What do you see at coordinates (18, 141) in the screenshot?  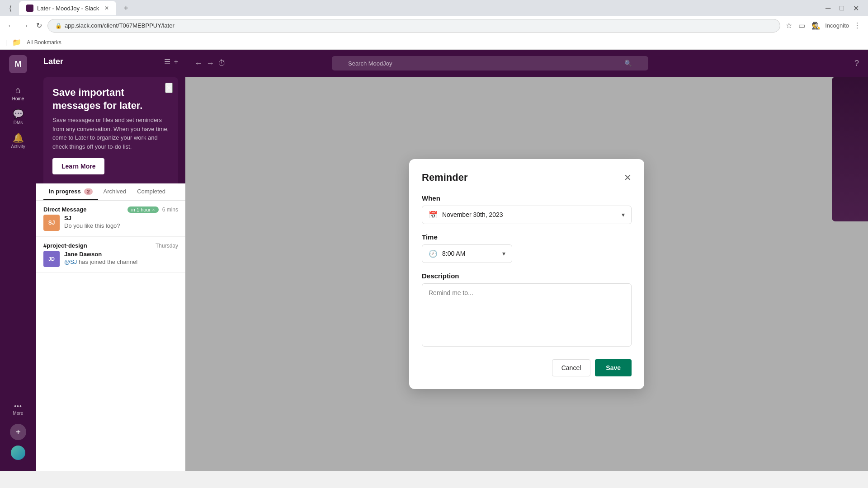 I see `sidebar-item-activity: 🔔 Activity` at bounding box center [18, 141].